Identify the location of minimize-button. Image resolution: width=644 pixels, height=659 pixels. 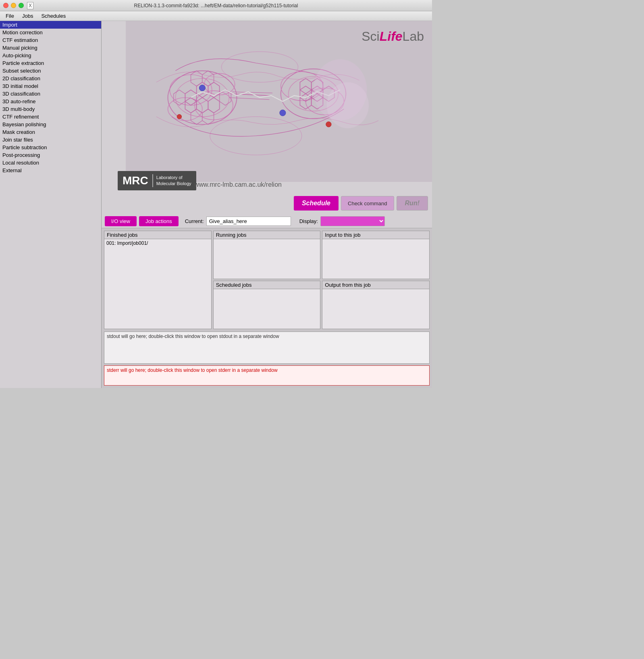
(14, 6).